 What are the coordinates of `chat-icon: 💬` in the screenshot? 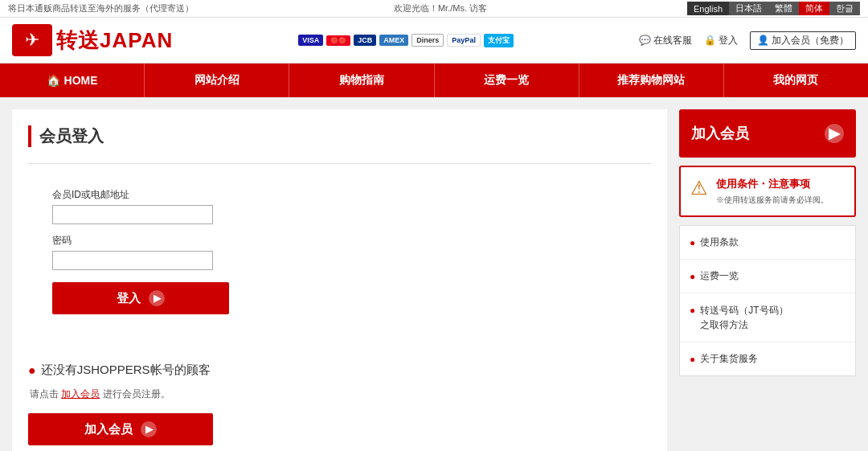 It's located at (645, 40).